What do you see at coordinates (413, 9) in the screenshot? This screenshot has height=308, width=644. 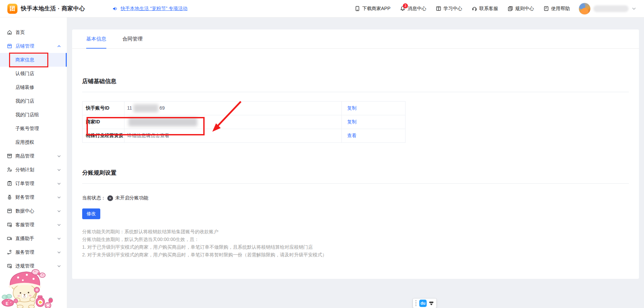 I see `message-center: 3 消息中心` at bounding box center [413, 9].